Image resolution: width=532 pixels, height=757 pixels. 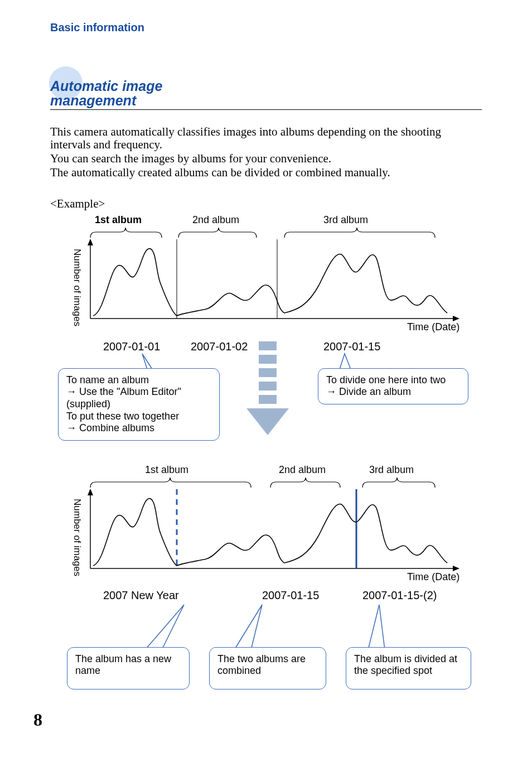 What do you see at coordinates (139, 404) in the screenshot?
I see `callout-box: To name an album → Use the "Album Editor…` at bounding box center [139, 404].